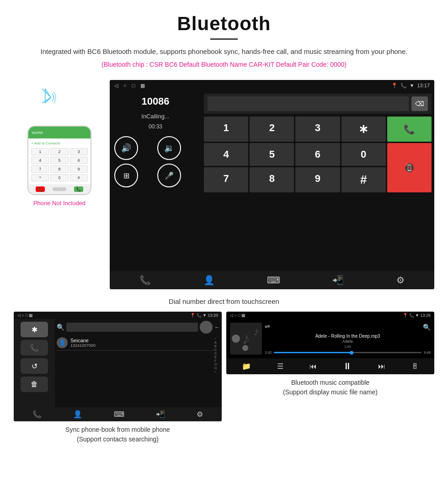  I want to click on music-search-icon: 🔍, so click(427, 327).